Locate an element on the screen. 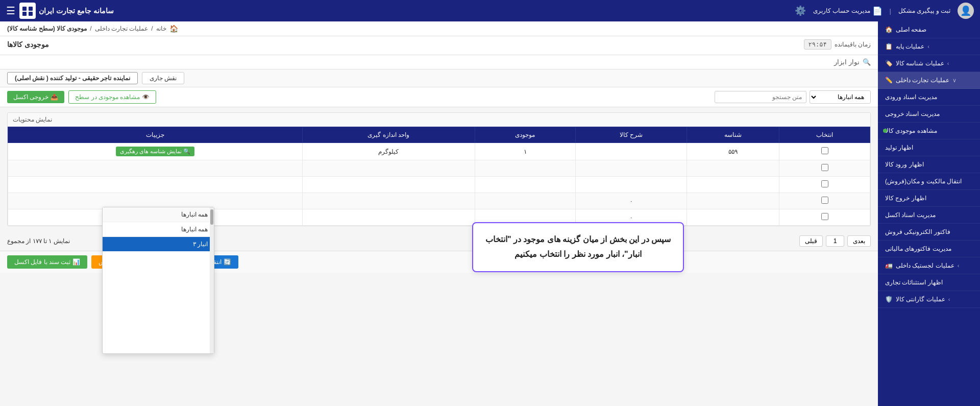 The height and width of the screenshot is (406, 980). breadcrumb: 🏠 خانه / عملیات تجارت داخلی / موجودی کال… is located at coordinates (439, 29).